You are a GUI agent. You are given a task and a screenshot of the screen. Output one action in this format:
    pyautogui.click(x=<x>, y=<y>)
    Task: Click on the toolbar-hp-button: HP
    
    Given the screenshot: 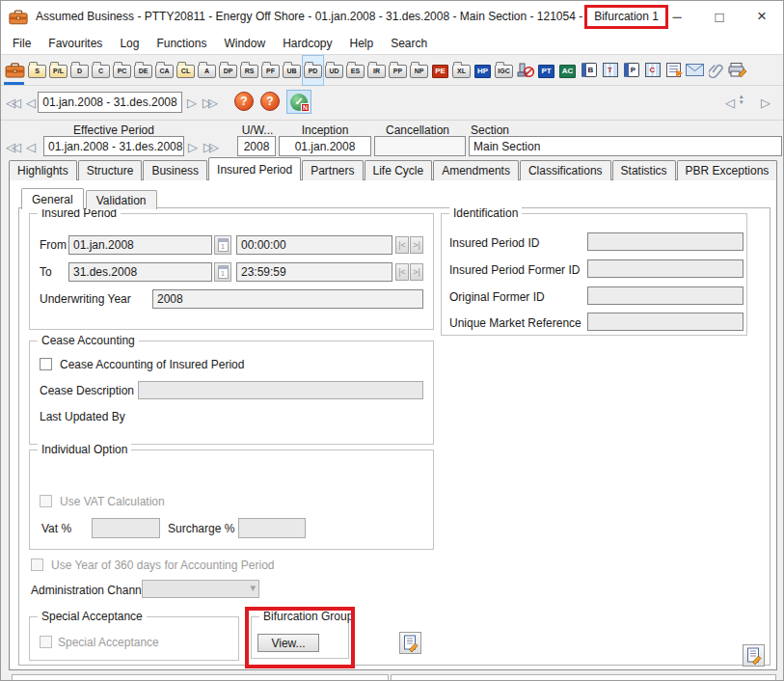 What is the action you would take?
    pyautogui.click(x=482, y=70)
    